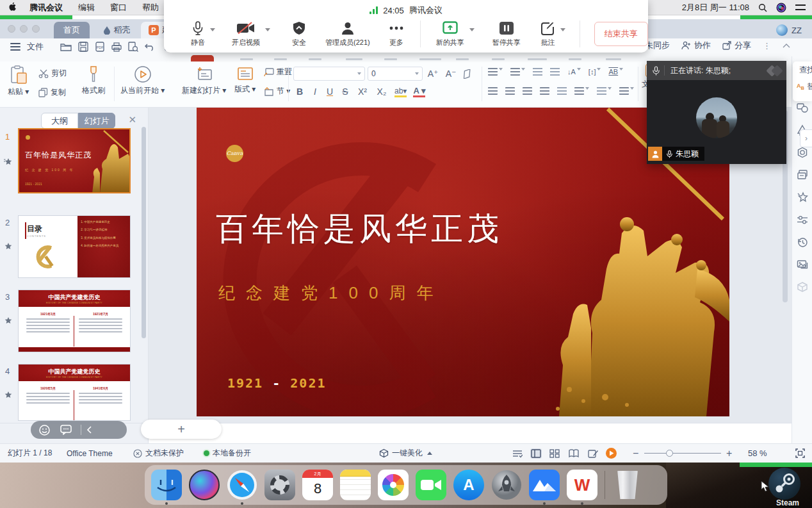 This screenshot has width=812, height=508. What do you see at coordinates (626, 91) in the screenshot?
I see `smart-spacing-icon` at bounding box center [626, 91].